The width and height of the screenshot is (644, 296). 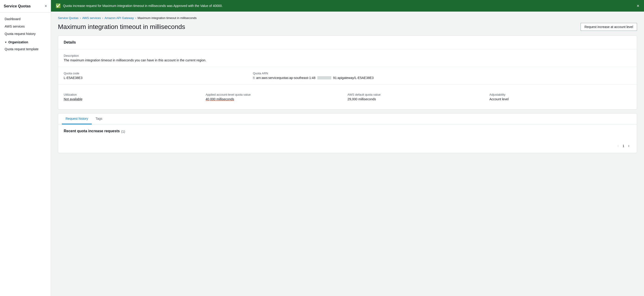 What do you see at coordinates (92, 18) in the screenshot?
I see `breadcrumb-aws-services: AWS services` at bounding box center [92, 18].